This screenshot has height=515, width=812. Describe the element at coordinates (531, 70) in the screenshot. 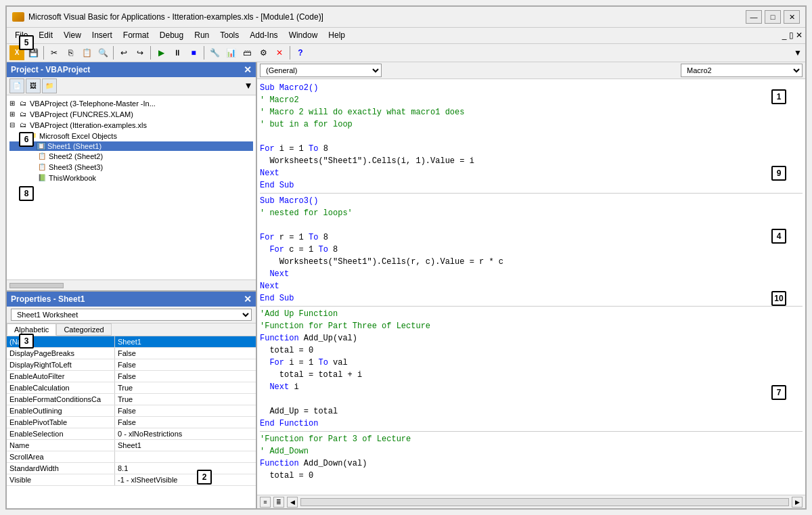

I see `code-header: (General) Macro2` at that location.